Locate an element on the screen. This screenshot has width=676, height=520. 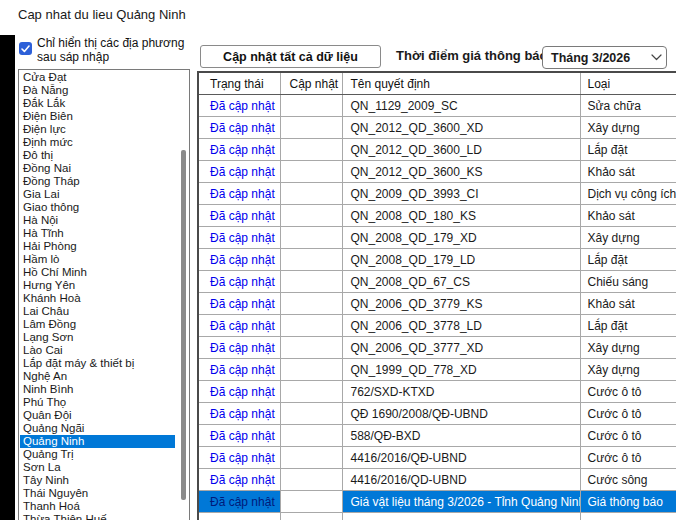
province-item: Hà Tĩnh is located at coordinates (98, 234).